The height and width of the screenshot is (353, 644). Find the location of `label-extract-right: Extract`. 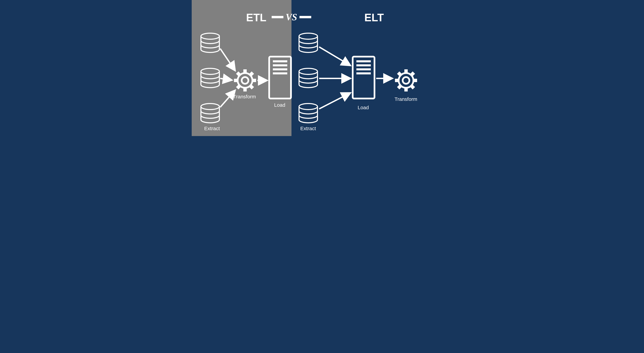

label-extract-right: Extract is located at coordinates (308, 128).